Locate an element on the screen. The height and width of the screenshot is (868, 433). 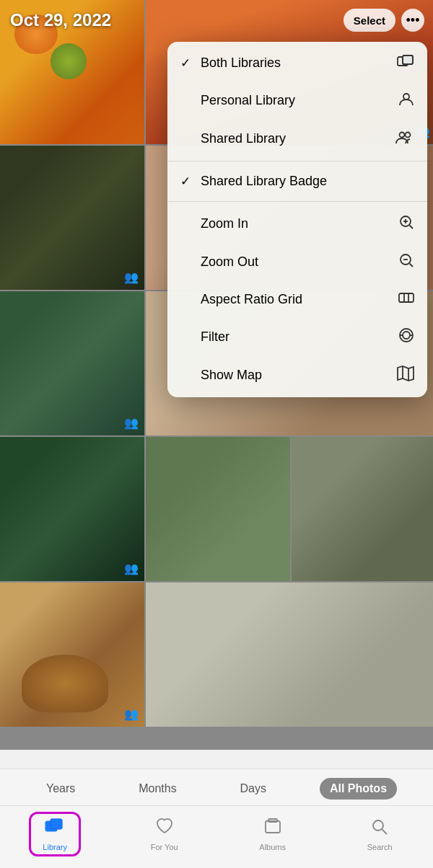
nav-item-library: Library is located at coordinates (55, 834).